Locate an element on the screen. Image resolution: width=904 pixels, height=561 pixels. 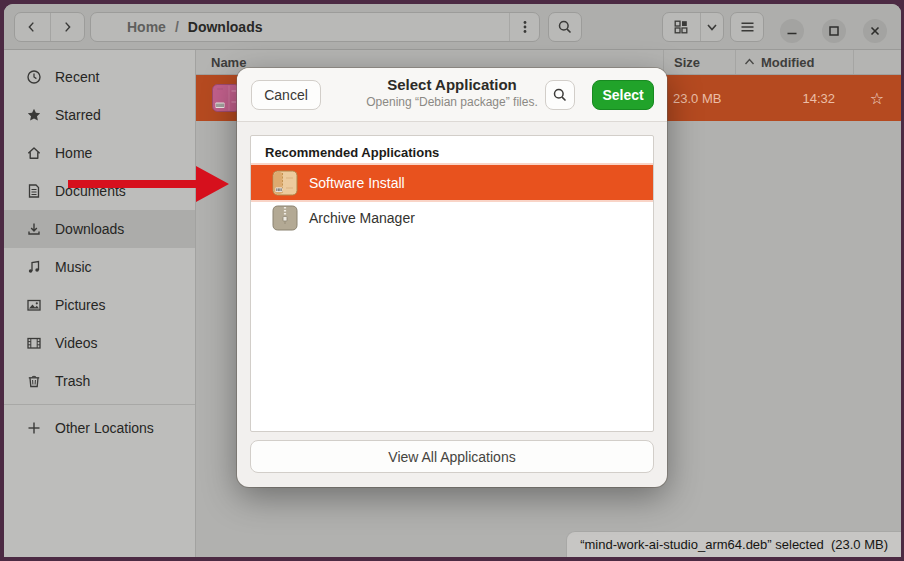
file-modified-cell: 14:32 is located at coordinates (794, 98).